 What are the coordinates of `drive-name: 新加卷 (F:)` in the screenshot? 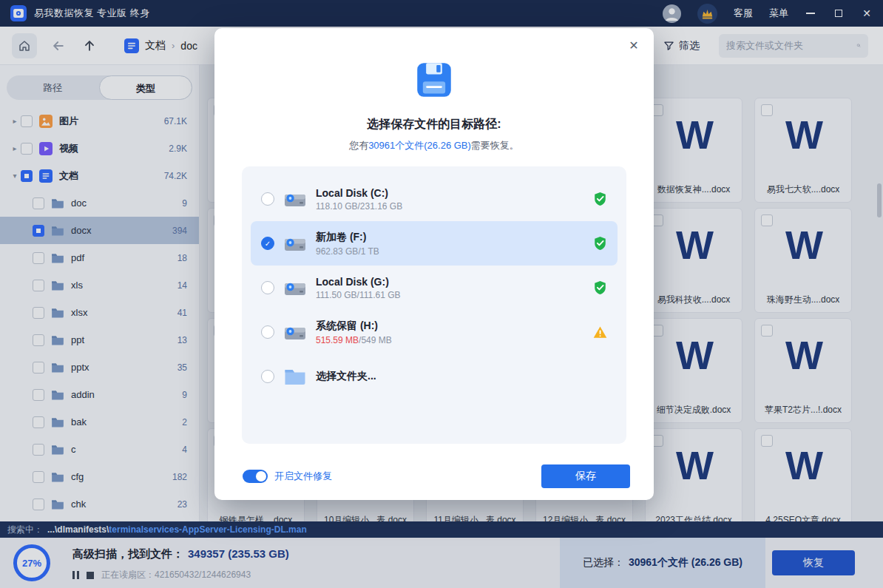 It's located at (348, 237).